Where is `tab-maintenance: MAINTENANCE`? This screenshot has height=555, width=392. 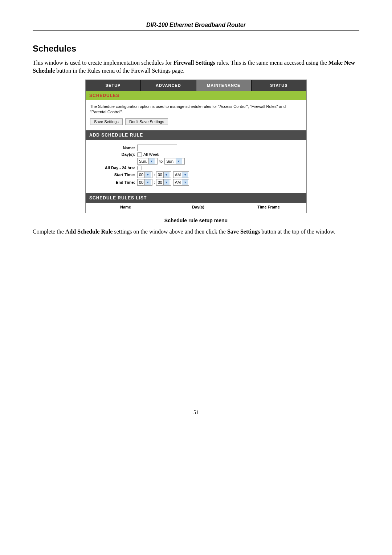 tab-maintenance: MAINTENANCE is located at coordinates (224, 85).